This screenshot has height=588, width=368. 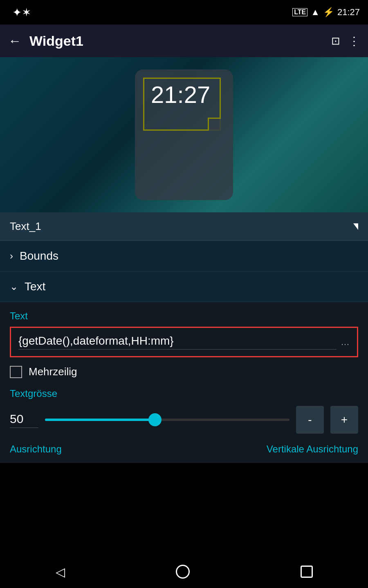 I want to click on status-bar: ✦✶ LTE ▲ ⚡ 21:27, so click(x=184, y=12).